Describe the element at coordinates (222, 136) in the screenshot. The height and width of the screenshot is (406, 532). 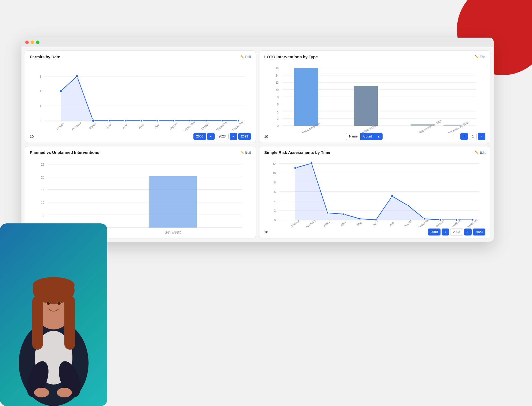
I see `permits-year-mid: 2023` at that location.